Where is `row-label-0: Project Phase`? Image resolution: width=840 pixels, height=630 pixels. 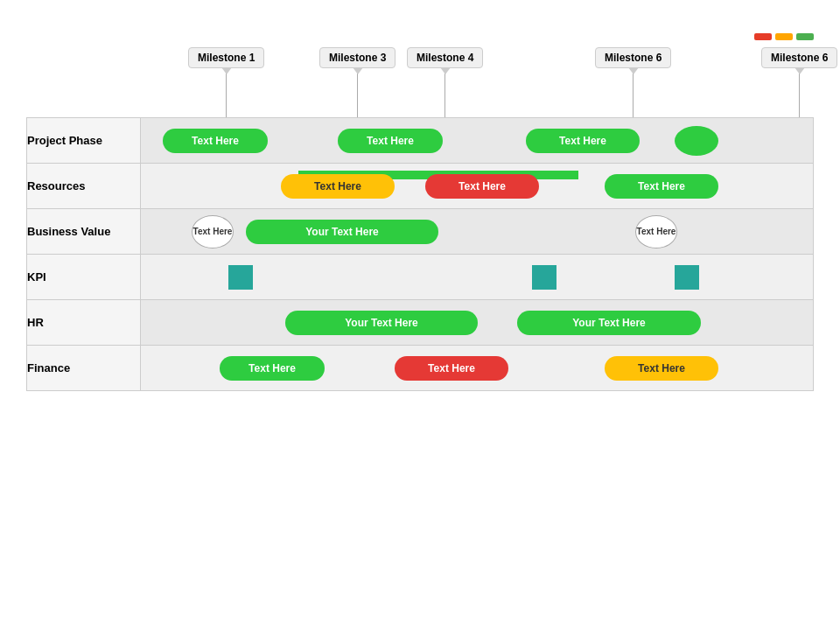
row-label-0: Project Phase is located at coordinates (84, 141).